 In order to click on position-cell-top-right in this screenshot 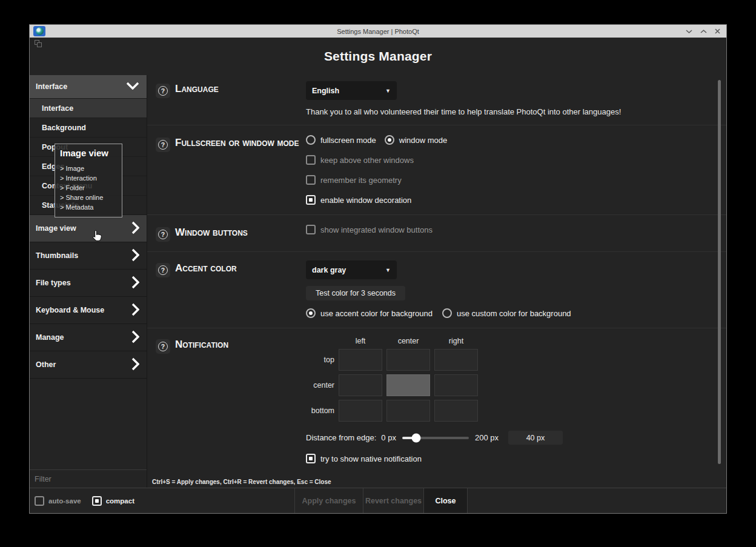, I will do `click(456, 360)`.